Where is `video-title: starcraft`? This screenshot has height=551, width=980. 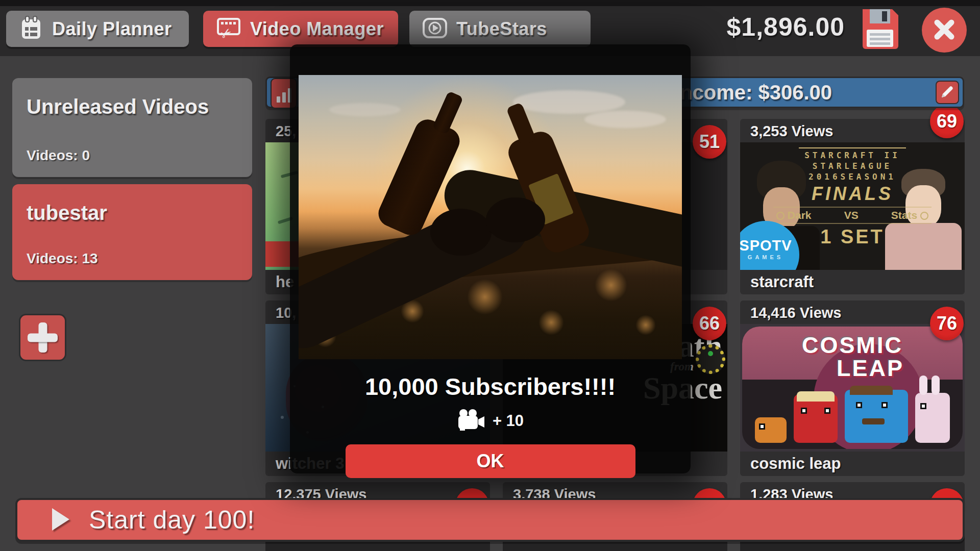 video-title: starcraft is located at coordinates (852, 282).